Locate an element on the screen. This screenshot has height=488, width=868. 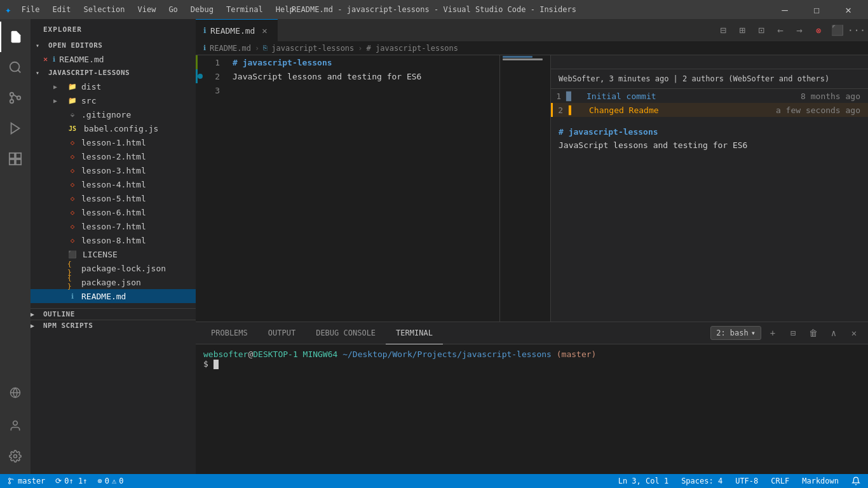
close-icon: ✕ is located at coordinates (46, 59).